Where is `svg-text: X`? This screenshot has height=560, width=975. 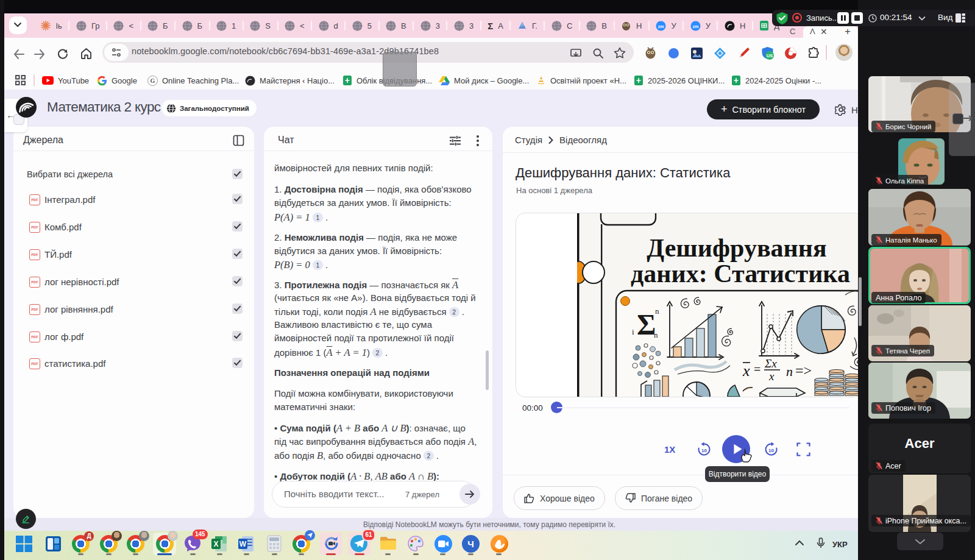 svg-text: X is located at coordinates (216, 544).